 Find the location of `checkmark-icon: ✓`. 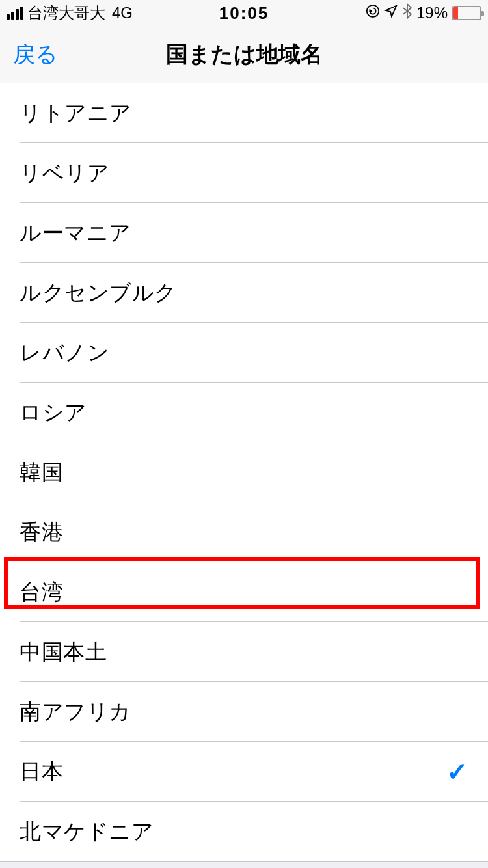

checkmark-icon: ✓ is located at coordinates (457, 772).